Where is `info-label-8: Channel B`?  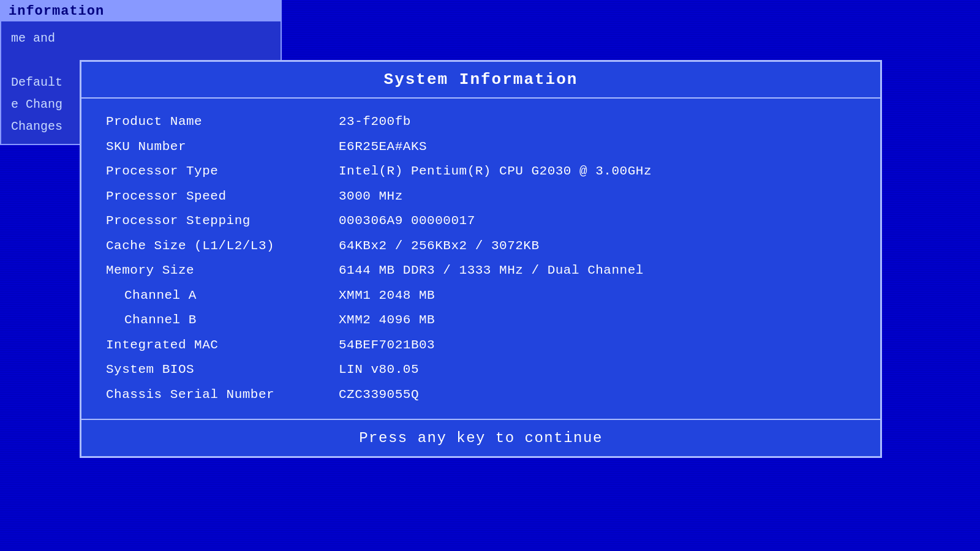
info-label-8: Channel B is located at coordinates (222, 321).